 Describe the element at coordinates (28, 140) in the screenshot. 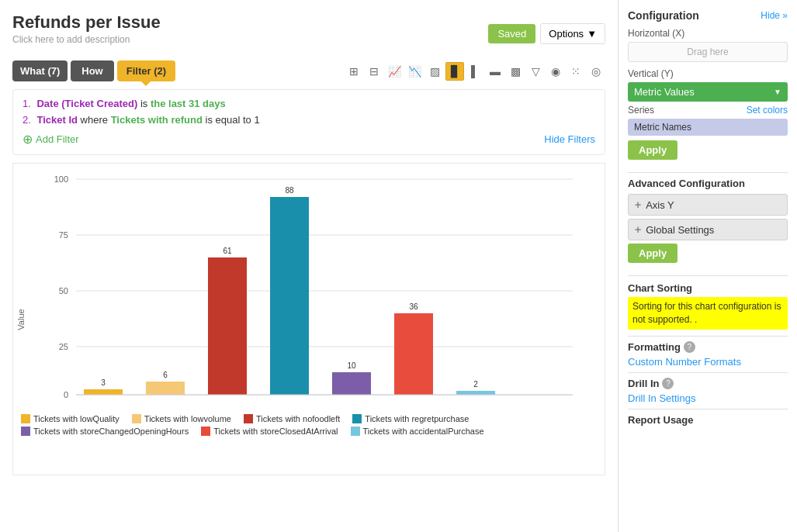

I see `add-filter-icon: ⊕` at that location.